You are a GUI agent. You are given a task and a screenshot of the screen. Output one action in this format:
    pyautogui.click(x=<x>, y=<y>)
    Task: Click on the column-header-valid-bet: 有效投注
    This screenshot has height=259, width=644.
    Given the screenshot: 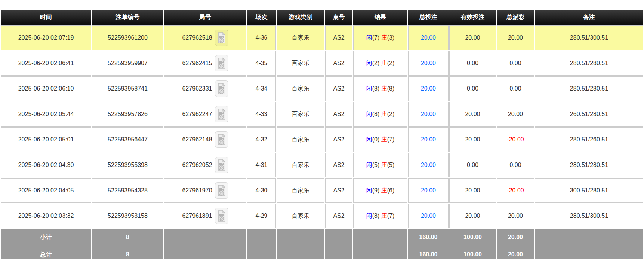 What is the action you would take?
    pyautogui.click(x=472, y=17)
    